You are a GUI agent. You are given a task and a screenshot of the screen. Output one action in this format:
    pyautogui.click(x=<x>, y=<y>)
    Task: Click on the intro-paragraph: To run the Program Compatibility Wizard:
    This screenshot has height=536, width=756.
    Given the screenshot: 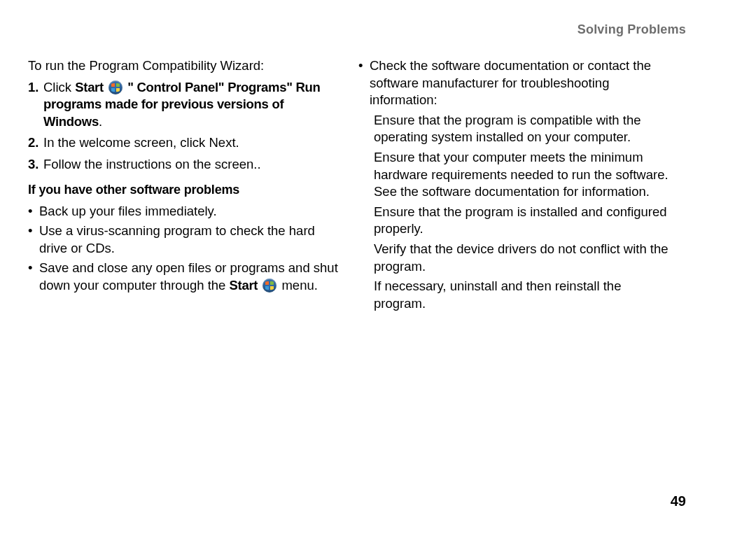 What is the action you would take?
    pyautogui.click(x=183, y=66)
    